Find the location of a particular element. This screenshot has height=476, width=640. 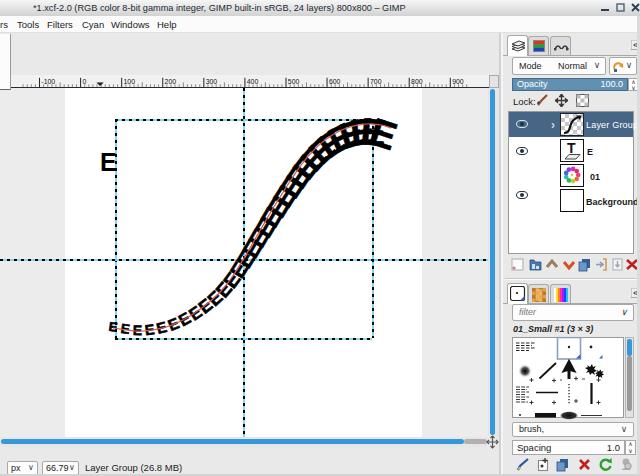

svg-text: 600 is located at coordinates (335, 82).